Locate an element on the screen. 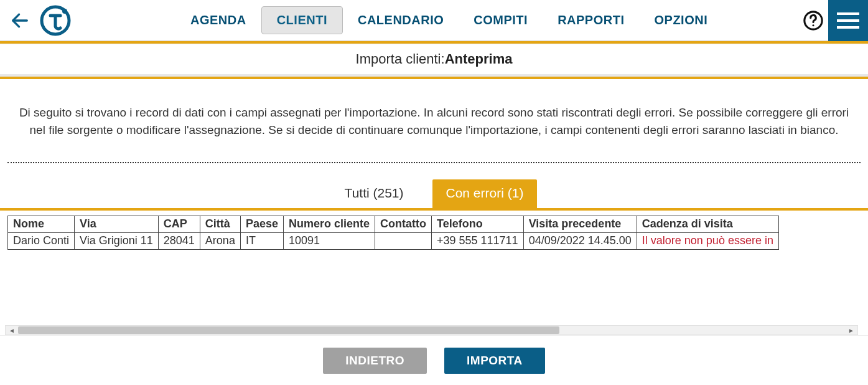  scroll-thumb is located at coordinates (289, 330).